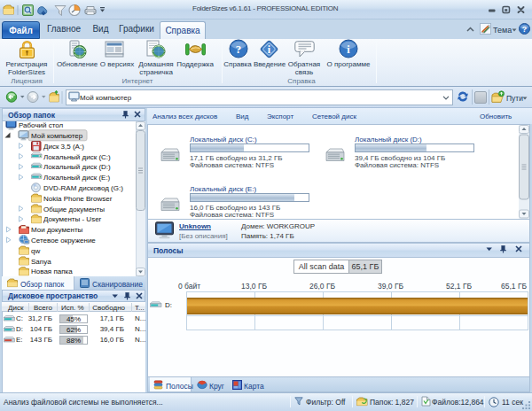 Image resolution: width=532 pixels, height=411 pixels. Describe the element at coordinates (57, 136) in the screenshot. I see `svg-text: Мой компьютер` at that location.